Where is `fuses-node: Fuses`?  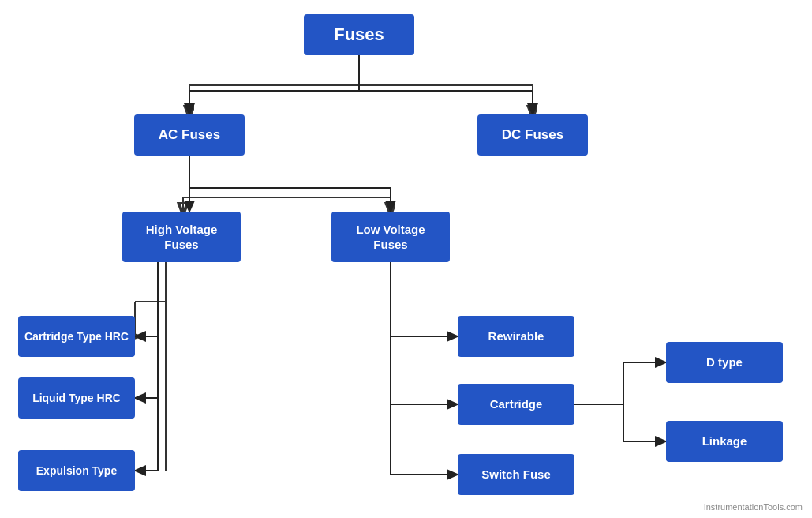 fuses-node: Fuses is located at coordinates (359, 35).